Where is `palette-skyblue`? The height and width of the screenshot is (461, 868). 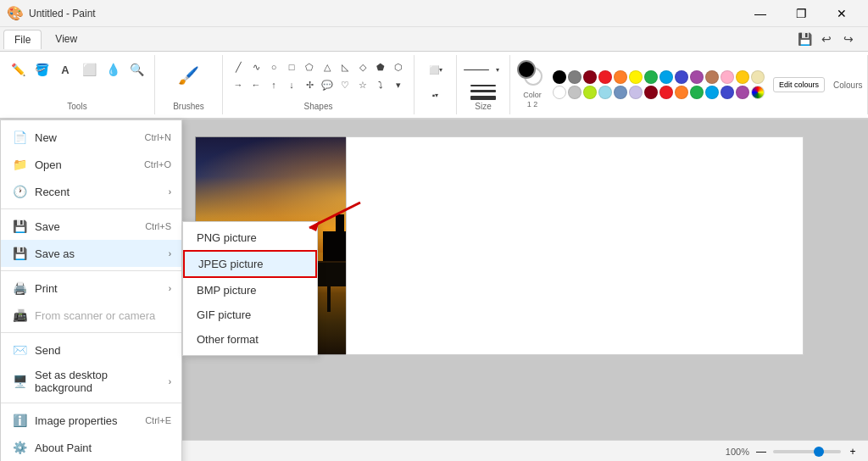
palette-skyblue is located at coordinates (605, 92).